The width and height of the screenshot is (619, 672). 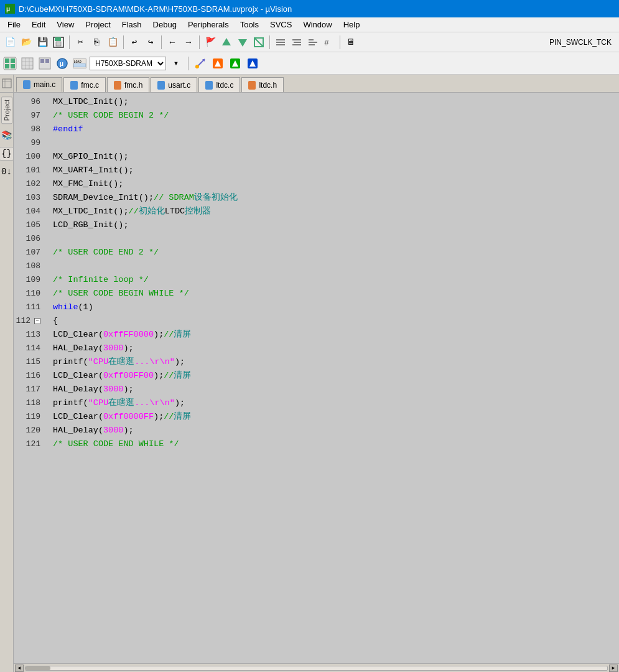 I want to click on string-118b: ...\r\n", so click(x=154, y=403).